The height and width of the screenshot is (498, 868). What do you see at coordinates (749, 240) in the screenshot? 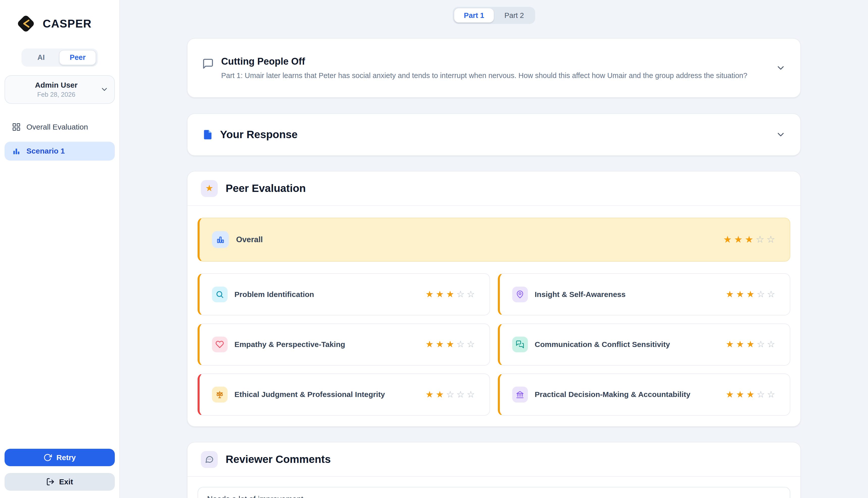
I see `overall-star-rating: ★★★☆☆` at bounding box center [749, 240].